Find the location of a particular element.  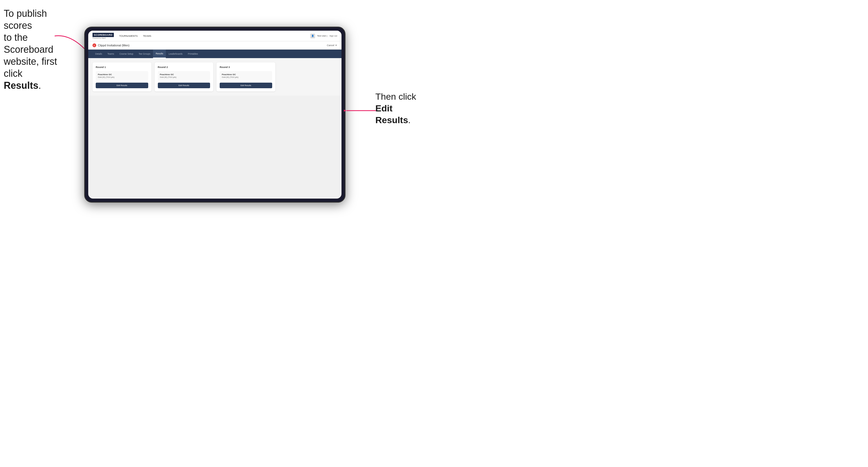

logo-text: SCOREBOARD is located at coordinates (103, 35).